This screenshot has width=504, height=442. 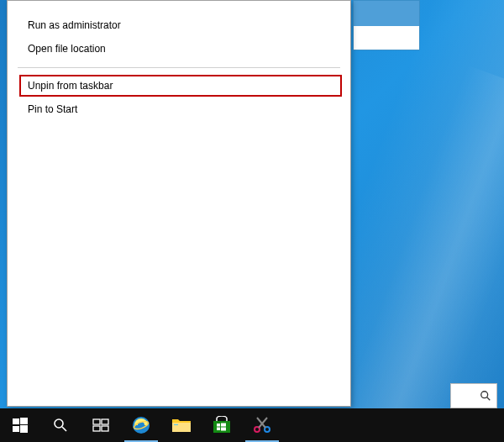 What do you see at coordinates (181, 86) in the screenshot?
I see `annotation-highlight: Unpin from taskbar` at bounding box center [181, 86].